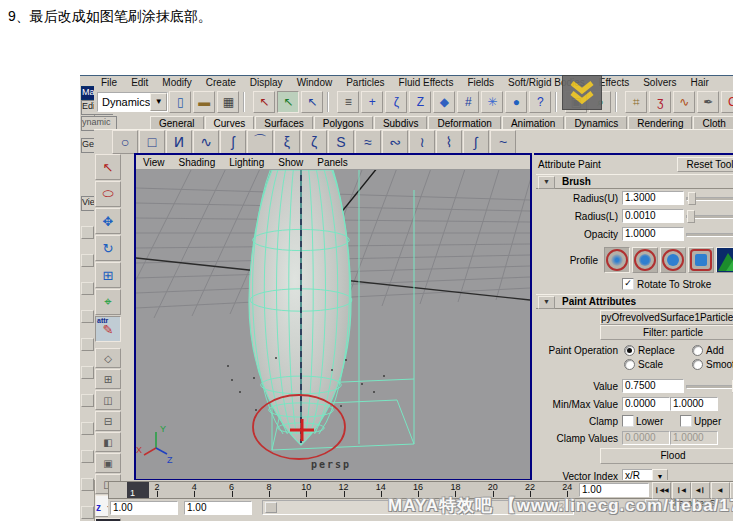 The height and width of the screenshot is (526, 733). What do you see at coordinates (271, 508) in the screenshot?
I see `range-slider-handle` at bounding box center [271, 508].